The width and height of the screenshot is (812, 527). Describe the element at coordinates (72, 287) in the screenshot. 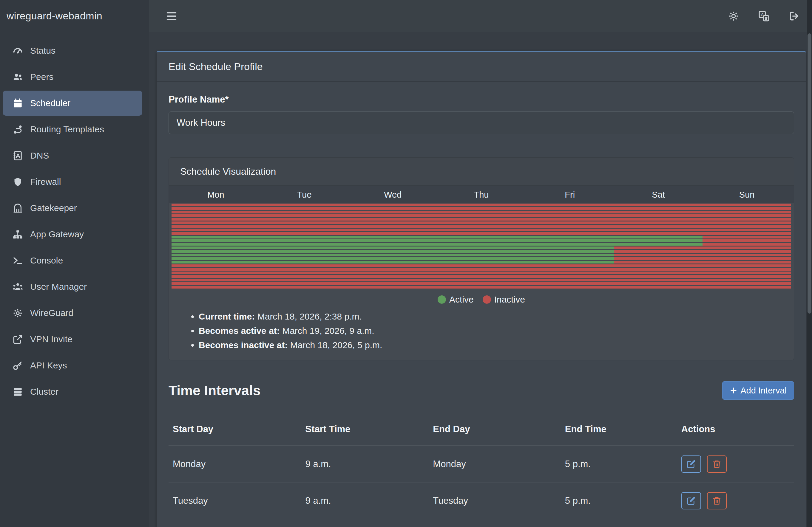

I see `sidebar-item-user-manager: User Manager` at that location.